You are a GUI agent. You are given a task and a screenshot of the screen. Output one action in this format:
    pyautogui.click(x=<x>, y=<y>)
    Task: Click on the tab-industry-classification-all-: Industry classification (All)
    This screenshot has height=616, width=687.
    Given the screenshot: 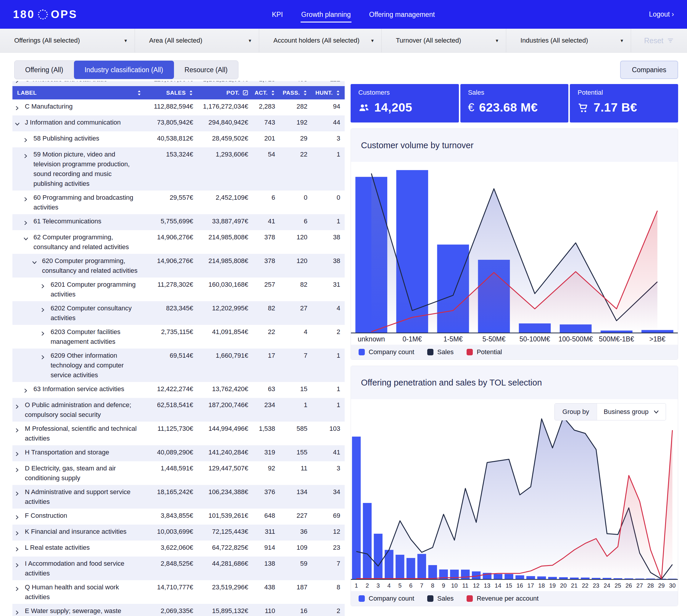 What is the action you would take?
    pyautogui.click(x=124, y=70)
    